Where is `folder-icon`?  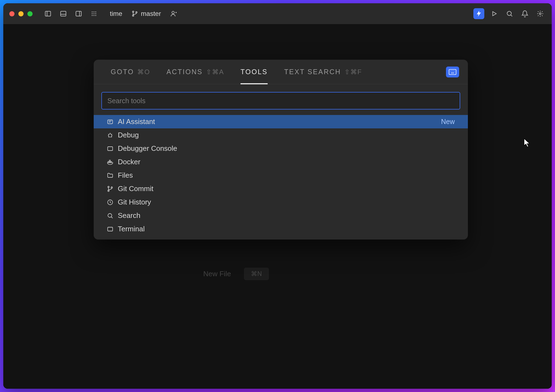 folder-icon is located at coordinates (110, 175).